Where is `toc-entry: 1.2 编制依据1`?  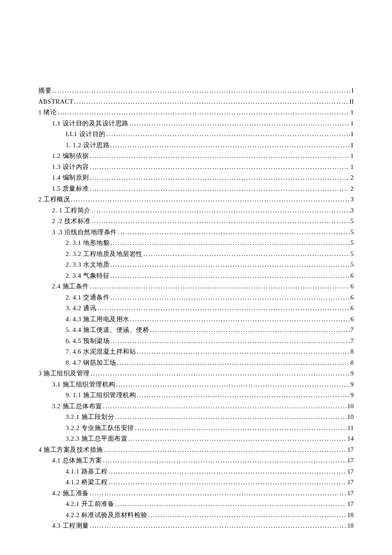 toc-entry: 1.2 编制依据1 is located at coordinates (203, 156).